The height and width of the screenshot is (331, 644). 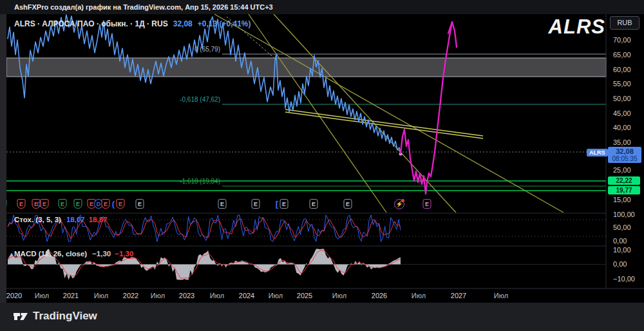 What do you see at coordinates (625, 23) in the screenshot?
I see `currency-button: RUB` at bounding box center [625, 23].